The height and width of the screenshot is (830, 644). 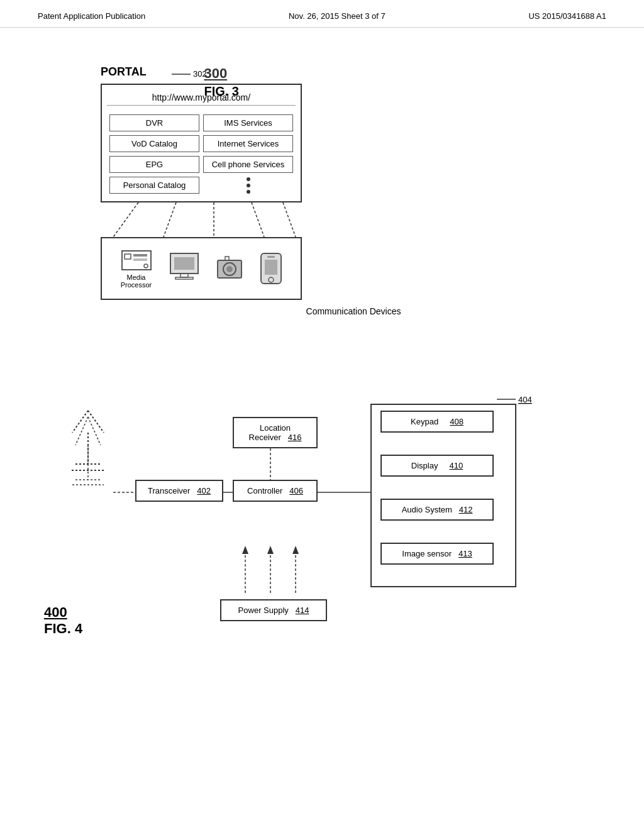 I want to click on fig4-name: FIG. 4, so click(x=63, y=629).